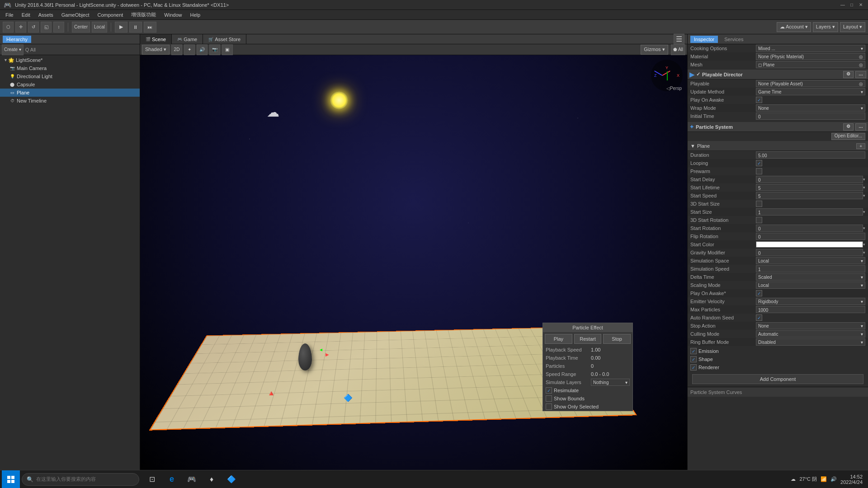 The width and height of the screenshot is (868, 488). What do you see at coordinates (679, 39) in the screenshot?
I see `scene-options-btn: ☰` at bounding box center [679, 39].